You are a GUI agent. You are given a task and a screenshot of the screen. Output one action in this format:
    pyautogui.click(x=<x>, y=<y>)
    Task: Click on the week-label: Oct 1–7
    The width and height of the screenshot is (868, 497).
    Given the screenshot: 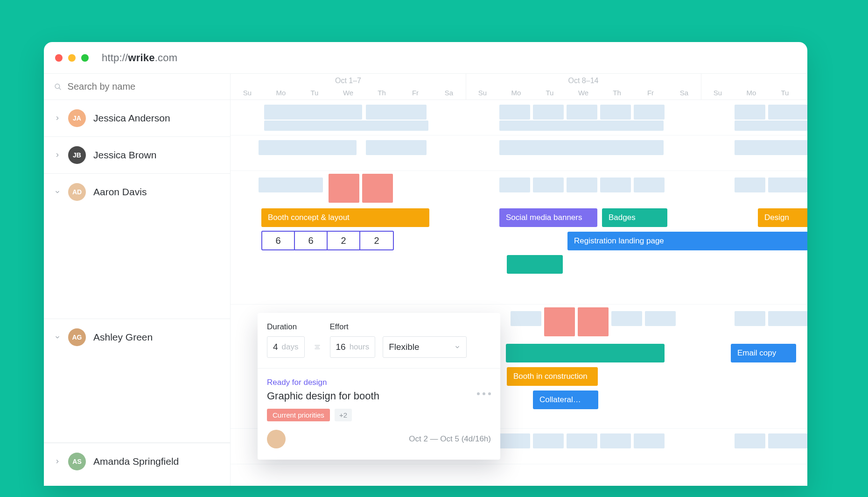 What is the action you would take?
    pyautogui.click(x=348, y=81)
    